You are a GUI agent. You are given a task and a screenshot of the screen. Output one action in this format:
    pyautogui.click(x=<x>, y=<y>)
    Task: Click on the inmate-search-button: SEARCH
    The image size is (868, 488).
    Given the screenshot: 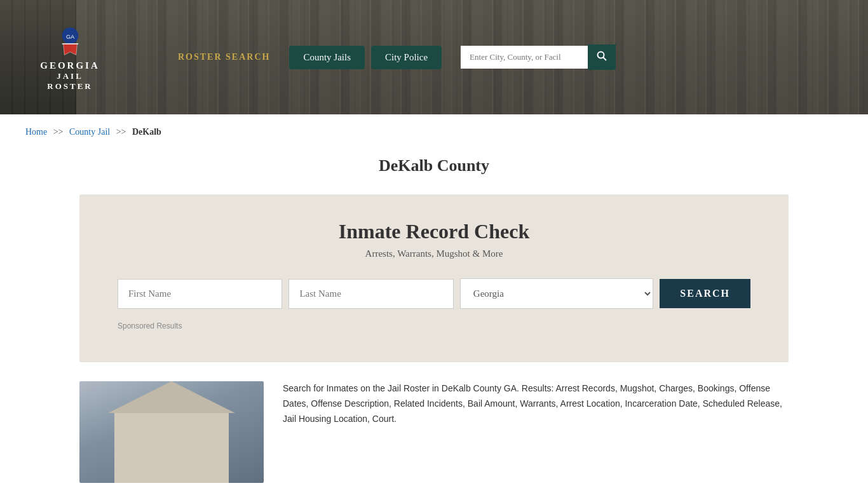 What is the action you would take?
    pyautogui.click(x=705, y=294)
    